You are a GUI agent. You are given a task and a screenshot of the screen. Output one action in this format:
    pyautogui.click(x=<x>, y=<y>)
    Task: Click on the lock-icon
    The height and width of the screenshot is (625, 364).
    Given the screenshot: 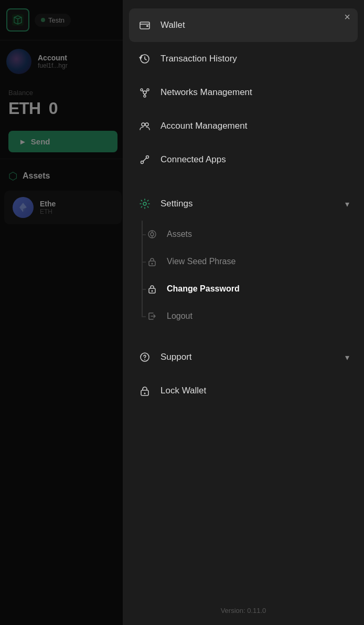 What is the action you would take?
    pyautogui.click(x=152, y=262)
    